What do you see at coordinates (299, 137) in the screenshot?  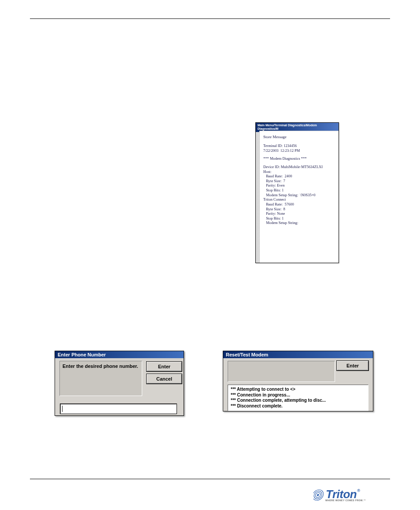 I see `store-message-header: Store Message` at bounding box center [299, 137].